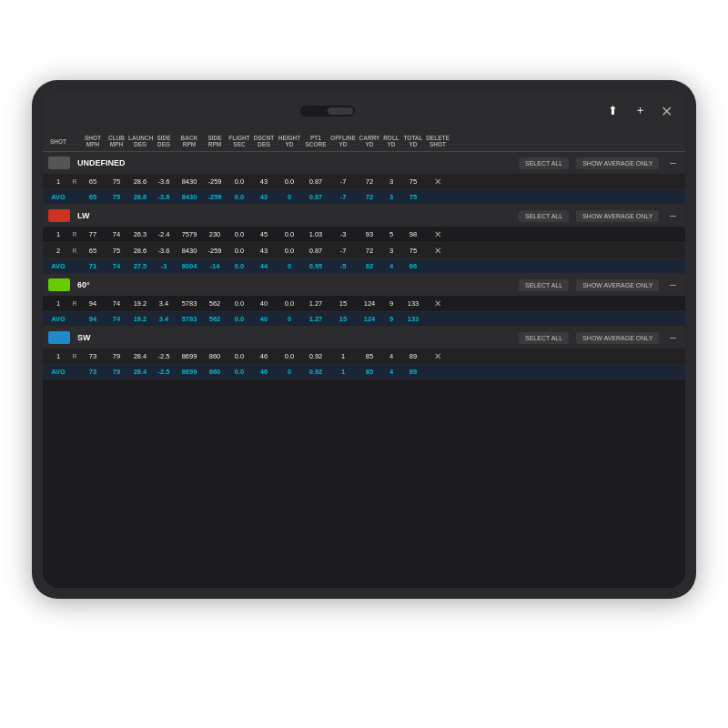 The height and width of the screenshot is (728, 728). What do you see at coordinates (544, 339) in the screenshot?
I see `select-all-3: SELECT ALL` at bounding box center [544, 339].